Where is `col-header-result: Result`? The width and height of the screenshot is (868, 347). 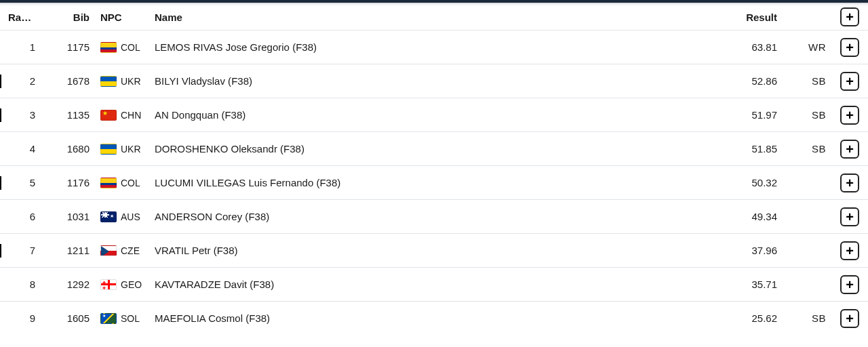 col-header-result: Result is located at coordinates (751, 18).